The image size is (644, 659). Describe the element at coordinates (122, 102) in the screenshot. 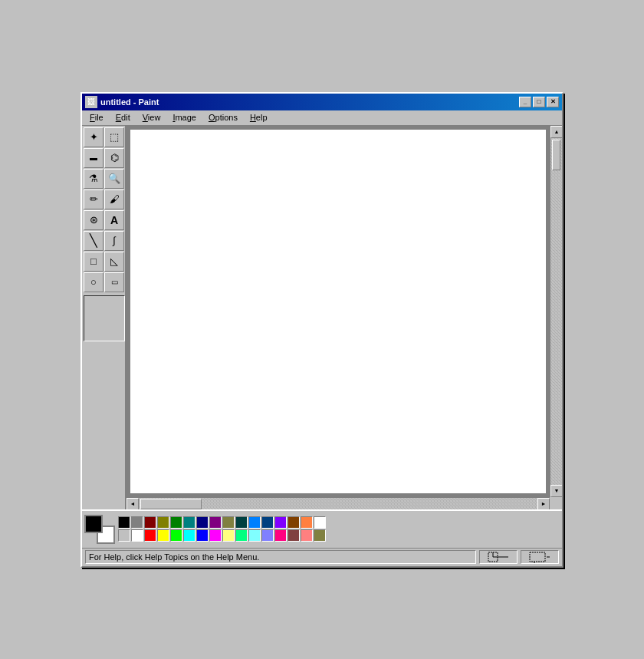

I see `title-bar-left: 🖼 untitled - Paint` at that location.